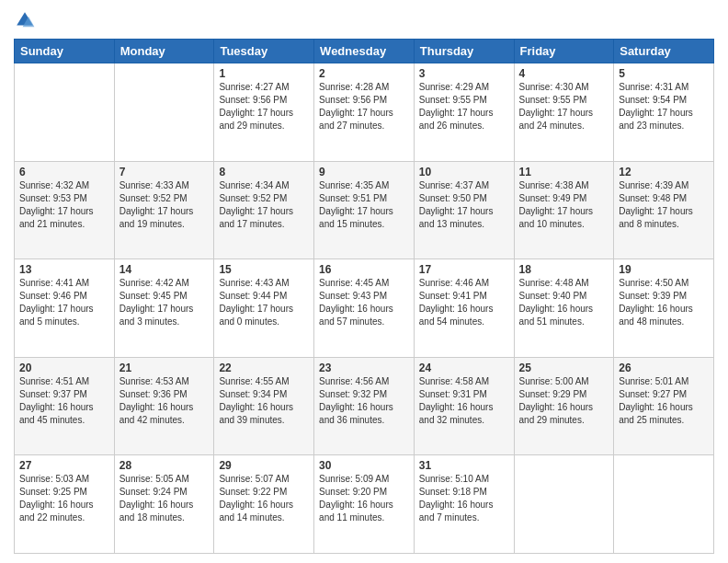 This screenshot has height=563, width=728. I want to click on day-info: Sunrise: 5:09 AMSunset: 9:20 PMDaylight:…, so click(364, 499).